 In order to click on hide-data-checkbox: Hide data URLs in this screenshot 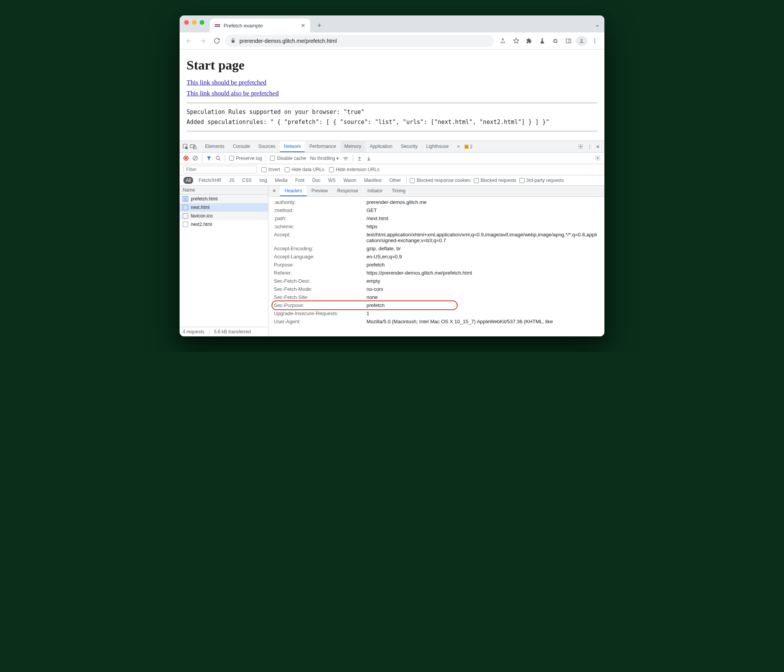, I will do `click(304, 170)`.